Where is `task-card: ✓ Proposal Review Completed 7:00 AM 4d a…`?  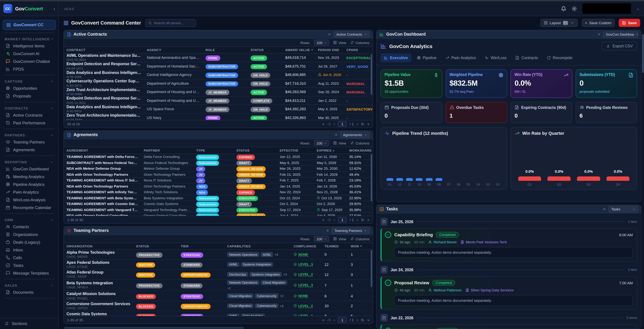 task-card: ✓ Proposal Review Completed 7:00 AM 4d a… is located at coordinates (509, 293).